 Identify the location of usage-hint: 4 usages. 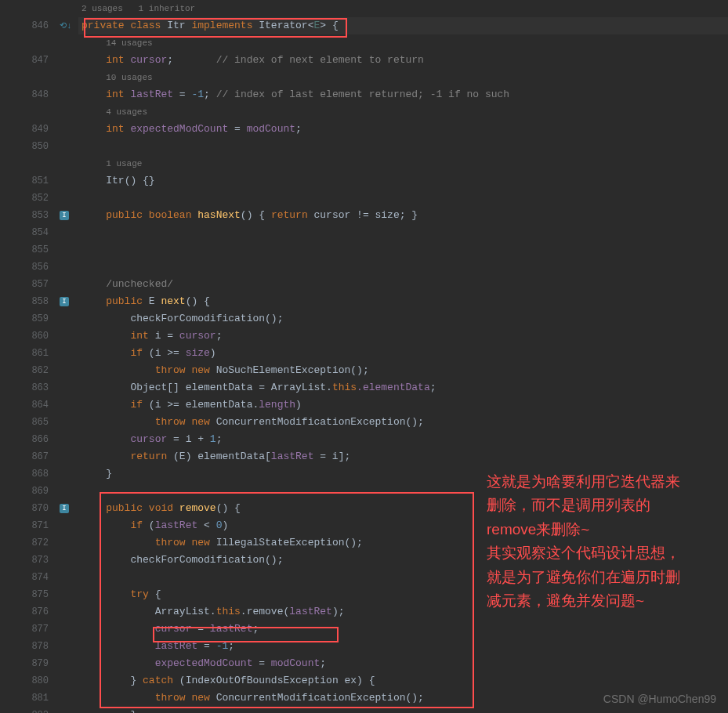
(127, 112).